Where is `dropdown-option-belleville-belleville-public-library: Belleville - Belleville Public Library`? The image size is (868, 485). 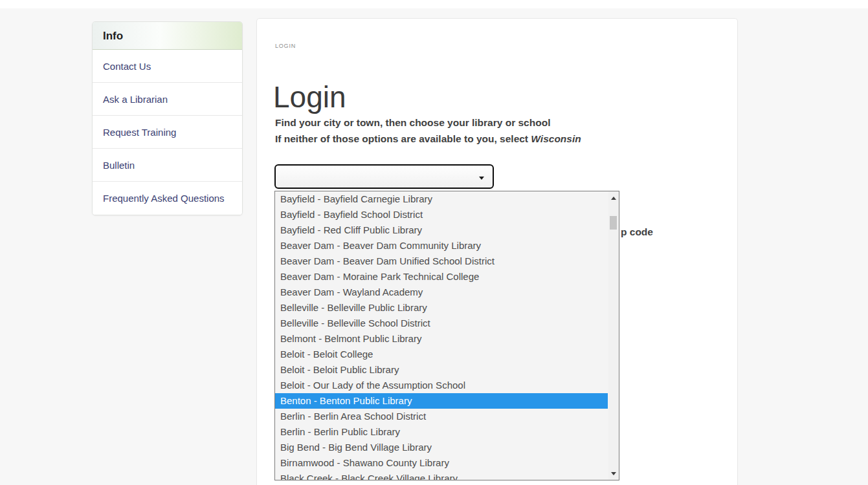
dropdown-option-belleville-belleville-public-library: Belleville - Belleville Public Library is located at coordinates (441, 308).